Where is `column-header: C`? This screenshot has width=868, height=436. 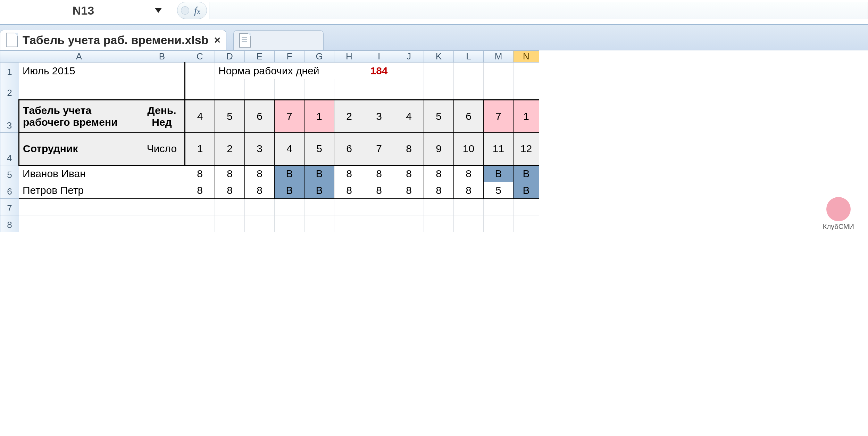 column-header: C is located at coordinates (200, 57).